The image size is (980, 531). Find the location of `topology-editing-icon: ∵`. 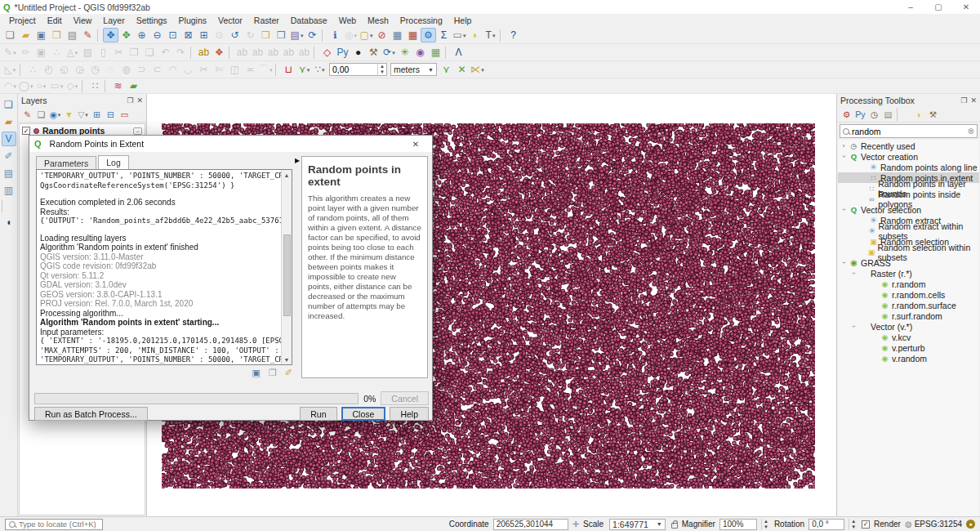

topology-editing-icon: ∵ is located at coordinates (320, 69).